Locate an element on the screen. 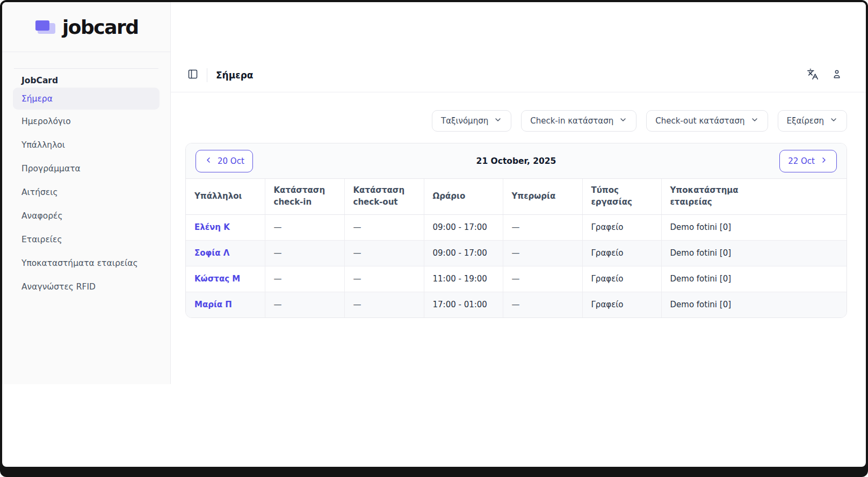 This screenshot has width=868, height=477. employee-link: Ελένη Κ is located at coordinates (212, 227).